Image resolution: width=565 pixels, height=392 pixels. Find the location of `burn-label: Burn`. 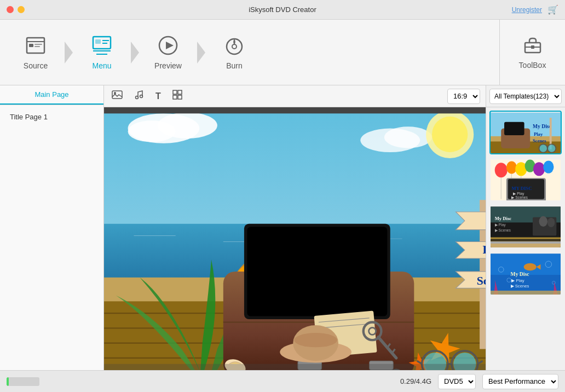

burn-label: Burn is located at coordinates (234, 66).